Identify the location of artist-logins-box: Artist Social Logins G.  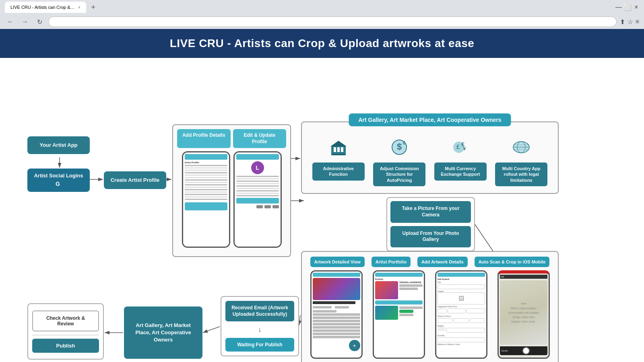
(59, 180).